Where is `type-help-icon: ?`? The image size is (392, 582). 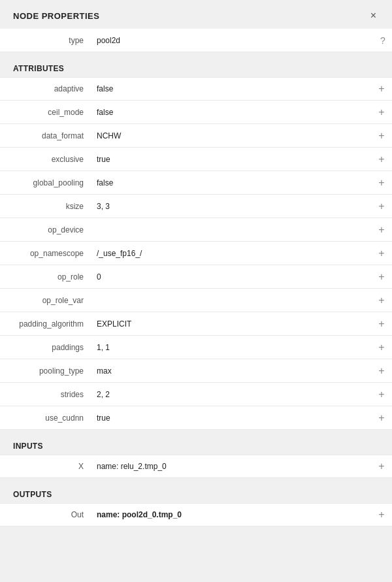
type-help-icon: ? is located at coordinates (383, 40).